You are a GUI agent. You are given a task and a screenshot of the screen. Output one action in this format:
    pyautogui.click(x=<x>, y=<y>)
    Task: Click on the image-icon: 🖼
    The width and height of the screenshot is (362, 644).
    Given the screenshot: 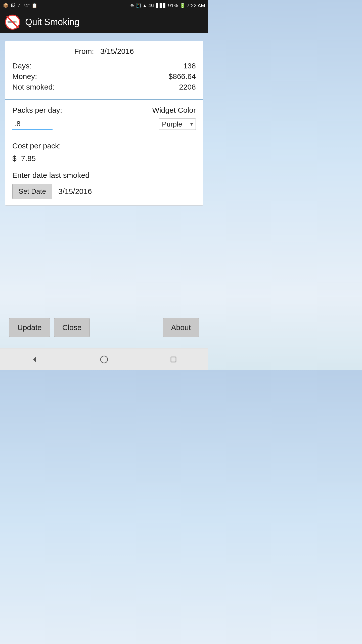 What is the action you would take?
    pyautogui.click(x=13, y=6)
    